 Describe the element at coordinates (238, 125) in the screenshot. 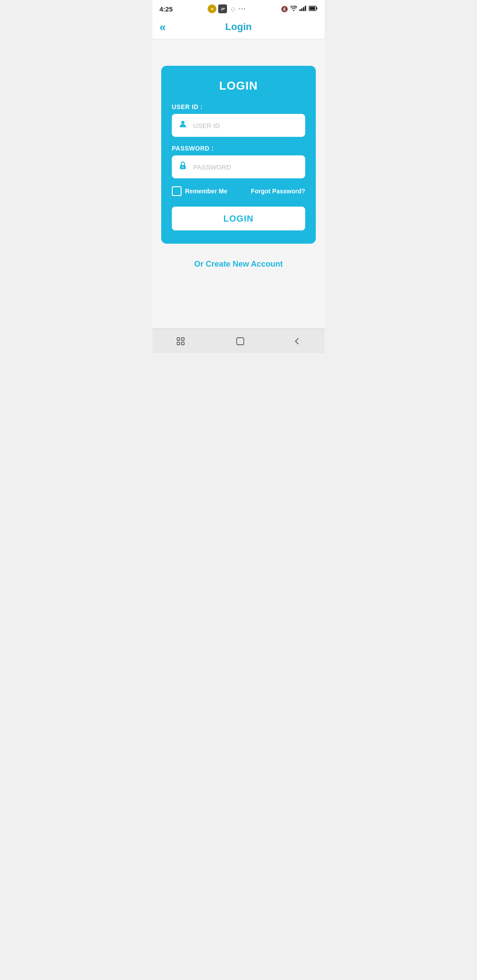

I see `userid-input-wrapper` at that location.